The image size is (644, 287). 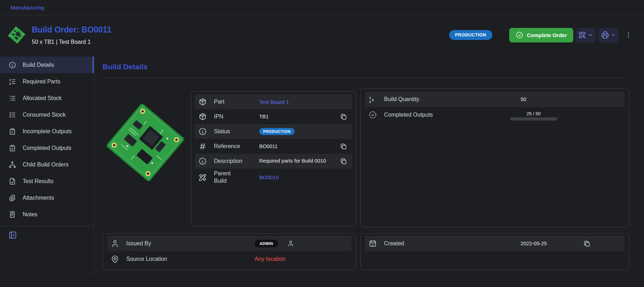 What do you see at coordinates (47, 148) in the screenshot?
I see `sidebar-item-completed-outputs: Completed Outputs` at bounding box center [47, 148].